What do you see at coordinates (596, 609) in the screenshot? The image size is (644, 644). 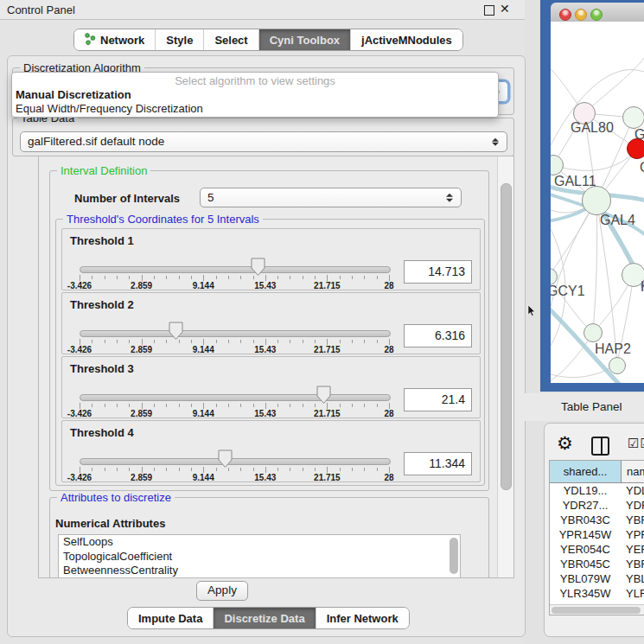 I see `table-hscrollbar-track` at bounding box center [596, 609].